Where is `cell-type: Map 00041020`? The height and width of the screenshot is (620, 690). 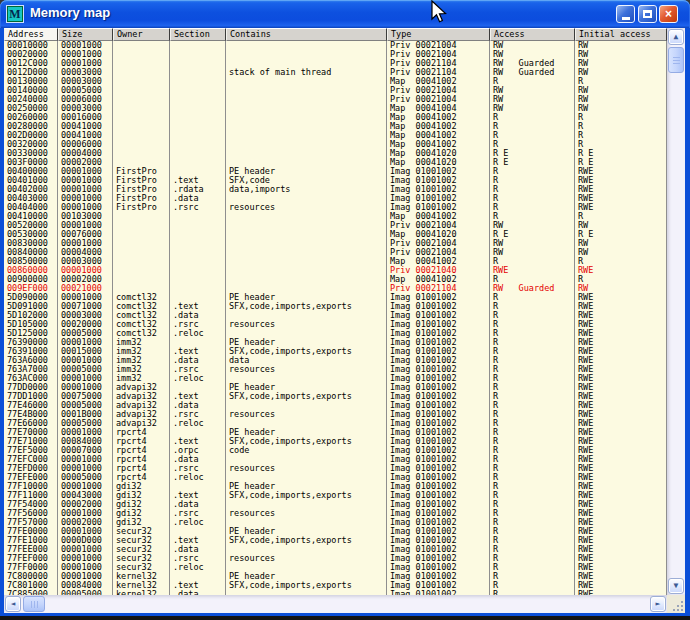 cell-type: Map 00041020 is located at coordinates (438, 234).